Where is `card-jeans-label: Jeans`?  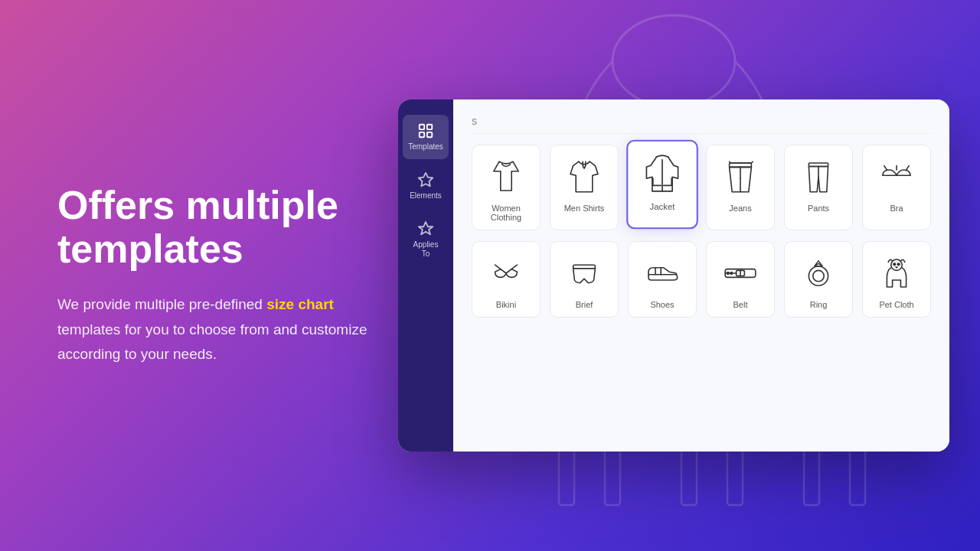 card-jeans-label: Jeans is located at coordinates (740, 208).